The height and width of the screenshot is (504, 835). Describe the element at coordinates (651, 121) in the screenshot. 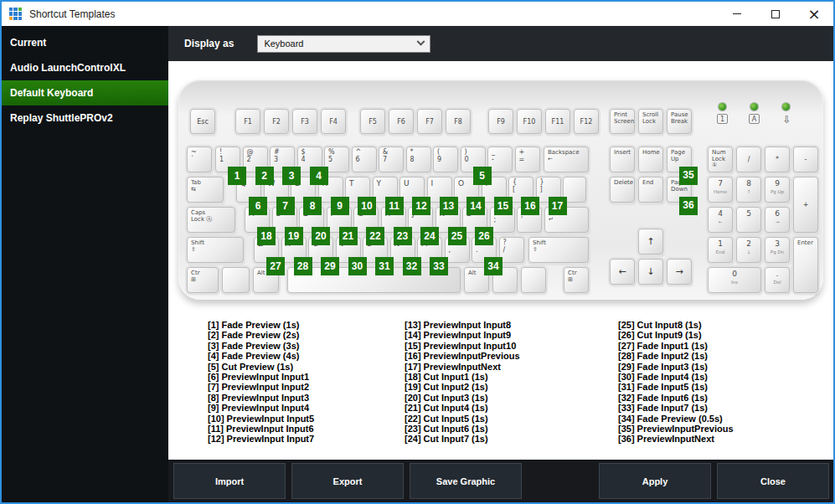

I see `key-scroll-lock: ScrollLock` at that location.